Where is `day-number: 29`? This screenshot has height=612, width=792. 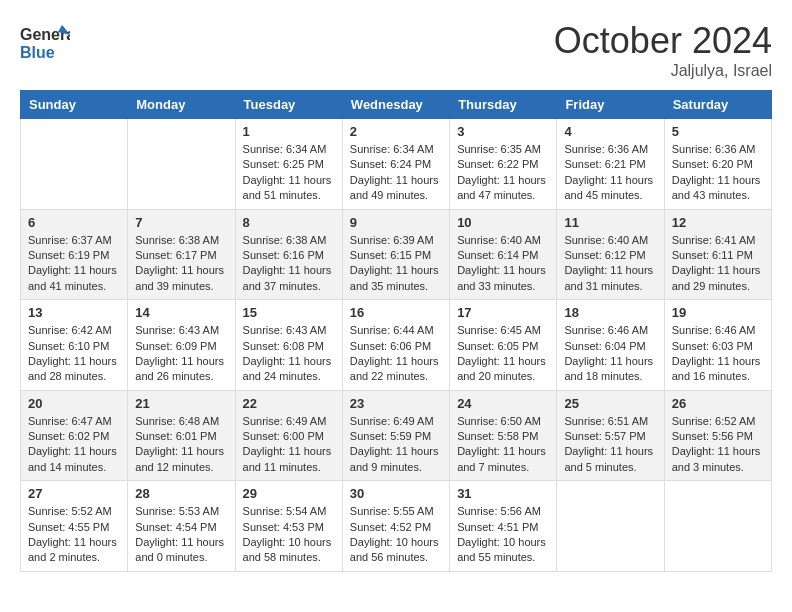 day-number: 29 is located at coordinates (289, 494).